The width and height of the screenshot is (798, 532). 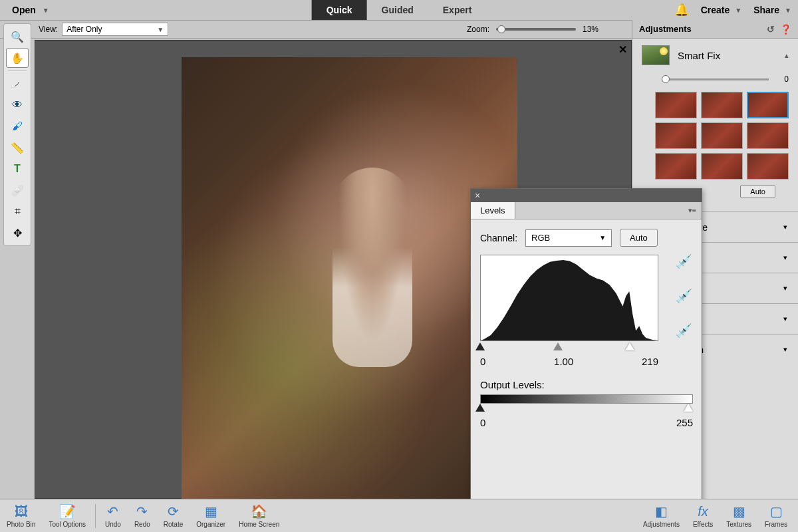 What do you see at coordinates (684, 331) in the screenshot?
I see `eyedropper-white-icon: 💉` at bounding box center [684, 331].